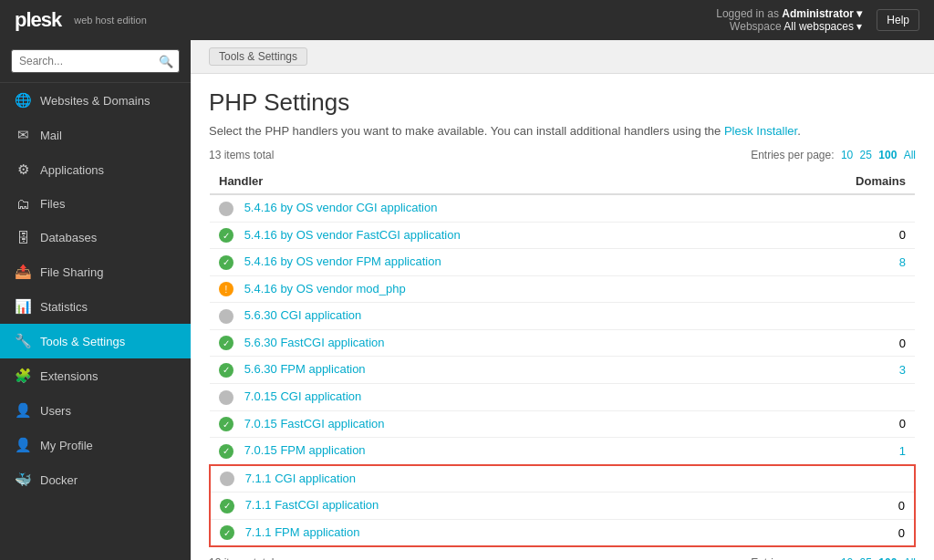 The height and width of the screenshot is (560, 934). What do you see at coordinates (562, 343) in the screenshot?
I see `table-row: ✓ 5.6.30 FastCGI application 0` at bounding box center [562, 343].